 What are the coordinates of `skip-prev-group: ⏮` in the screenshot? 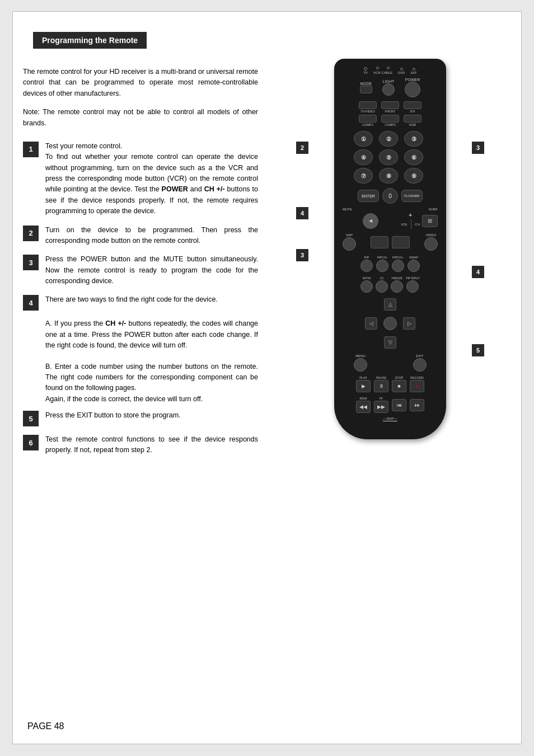 It's located at (399, 405).